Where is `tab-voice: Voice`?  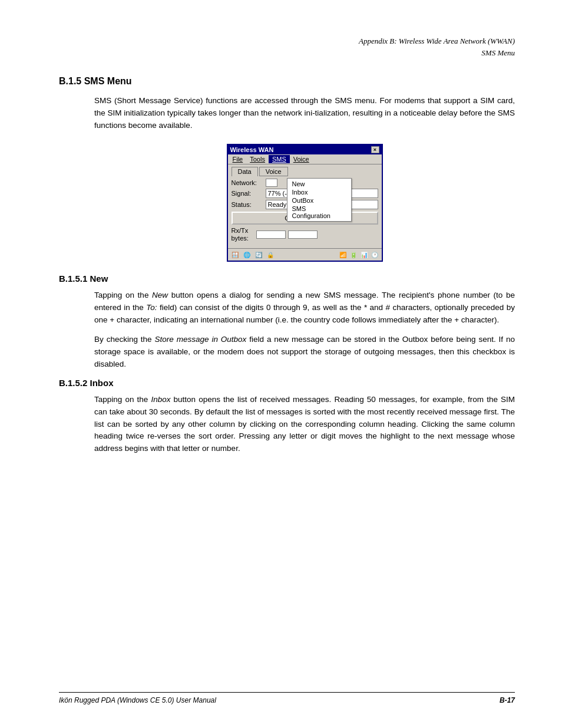 tab-voice: Voice is located at coordinates (273, 172).